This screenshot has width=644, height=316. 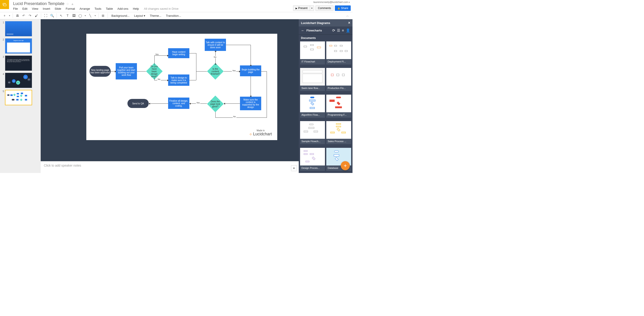 What do you see at coordinates (250, 71) in the screenshot?
I see `node-begin-build: Begin building the page` at bounding box center [250, 71].